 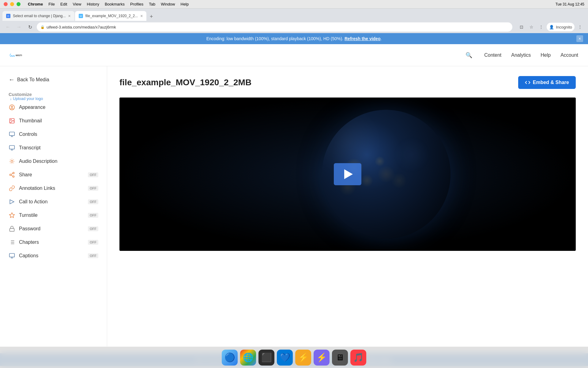 What do you see at coordinates (12, 229) in the screenshot?
I see `password-icon` at bounding box center [12, 229].